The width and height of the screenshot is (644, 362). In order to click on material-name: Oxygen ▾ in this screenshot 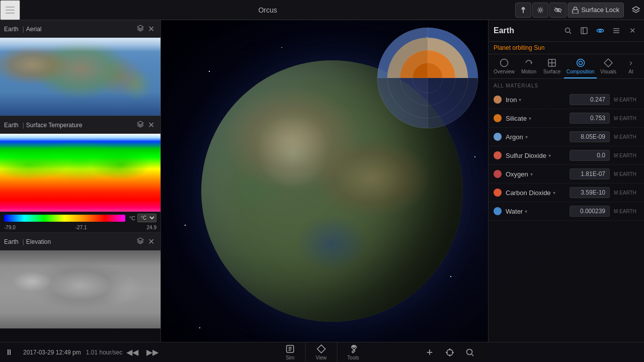, I will do `click(535, 174)`.